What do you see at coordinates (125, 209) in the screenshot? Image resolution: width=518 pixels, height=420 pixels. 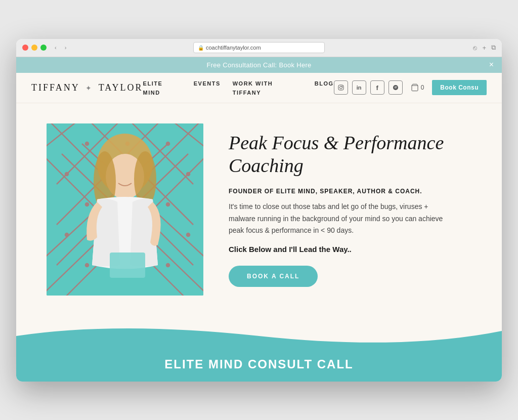 I see `hero-image` at bounding box center [125, 209].